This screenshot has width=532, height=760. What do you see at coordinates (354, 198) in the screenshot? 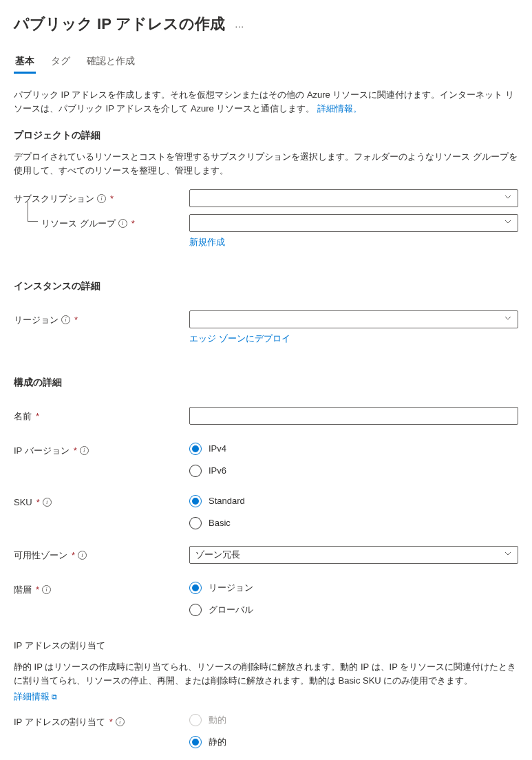
I see `subscription-dropdown` at bounding box center [354, 198].